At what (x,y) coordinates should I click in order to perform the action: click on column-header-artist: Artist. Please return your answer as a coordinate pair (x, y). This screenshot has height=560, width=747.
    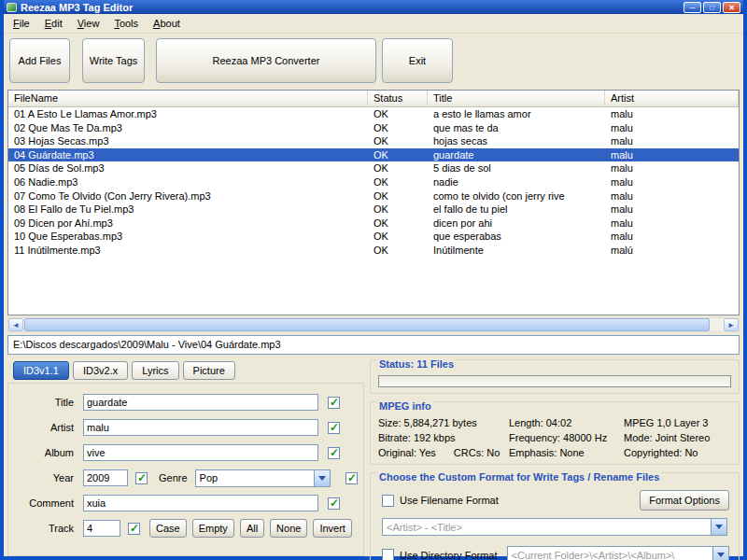
    Looking at the image, I should click on (672, 99).